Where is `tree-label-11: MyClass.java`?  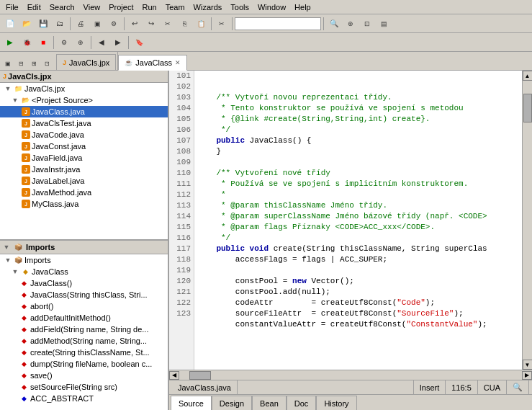 tree-label-11: MyClass.java is located at coordinates (55, 204).